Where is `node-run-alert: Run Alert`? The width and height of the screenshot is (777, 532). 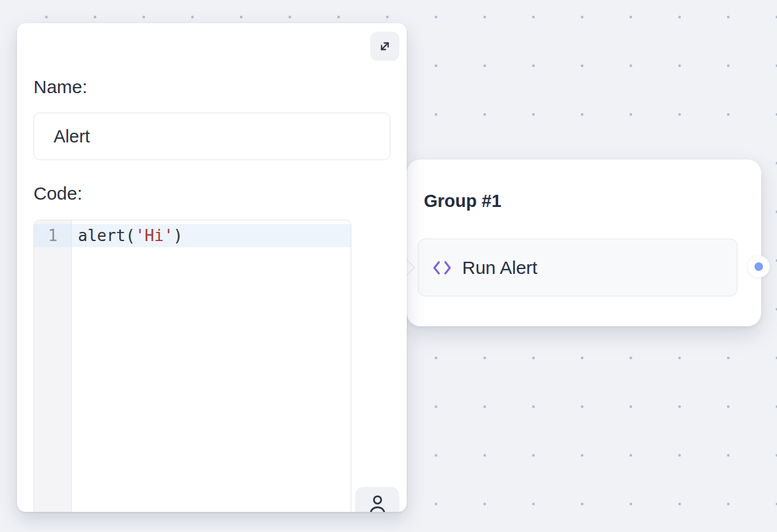
node-run-alert: Run Alert is located at coordinates (577, 268).